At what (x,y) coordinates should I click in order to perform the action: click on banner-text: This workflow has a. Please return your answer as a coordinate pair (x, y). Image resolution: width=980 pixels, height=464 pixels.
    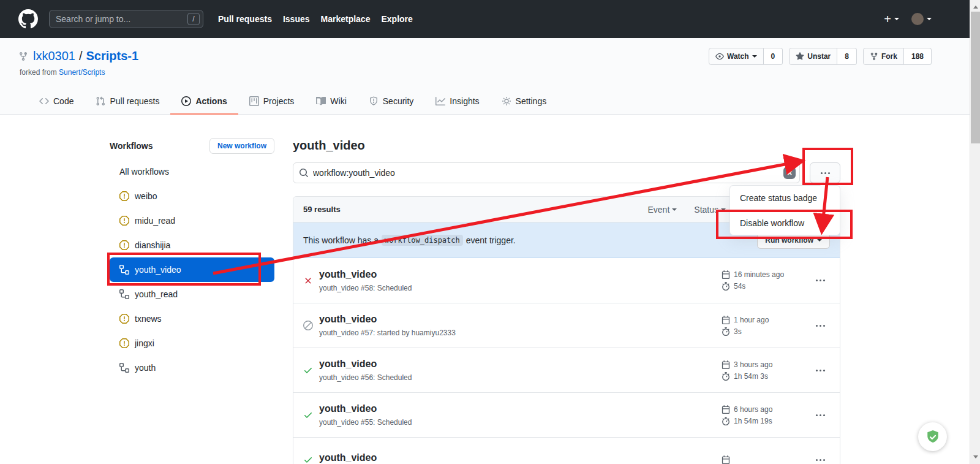
    Looking at the image, I should click on (341, 240).